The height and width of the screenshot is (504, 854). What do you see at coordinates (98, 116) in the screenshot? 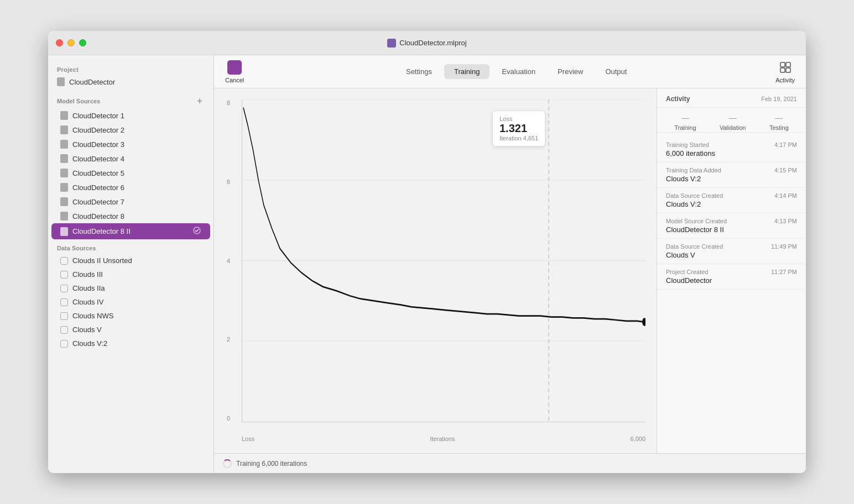
I see `model-label: CloudDetector 1` at bounding box center [98, 116].